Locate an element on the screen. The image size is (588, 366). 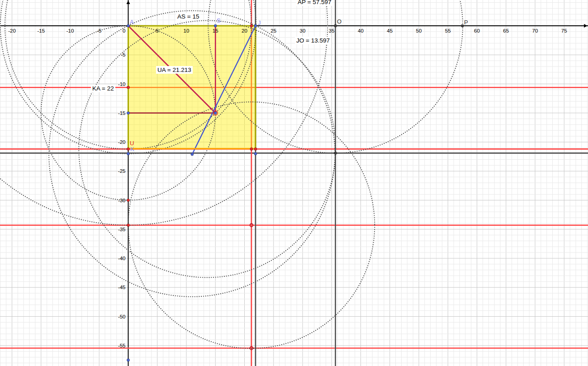
point-O is located at coordinates (336, 26).